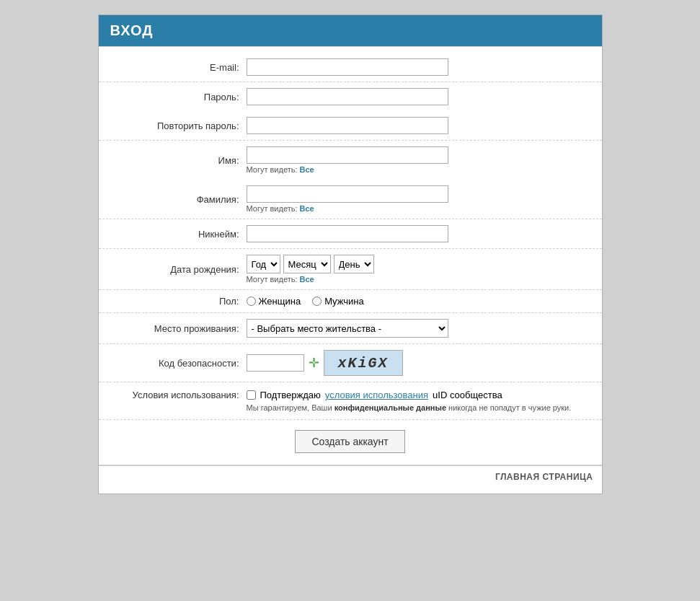  I want to click on gender-male-radio, so click(317, 302).